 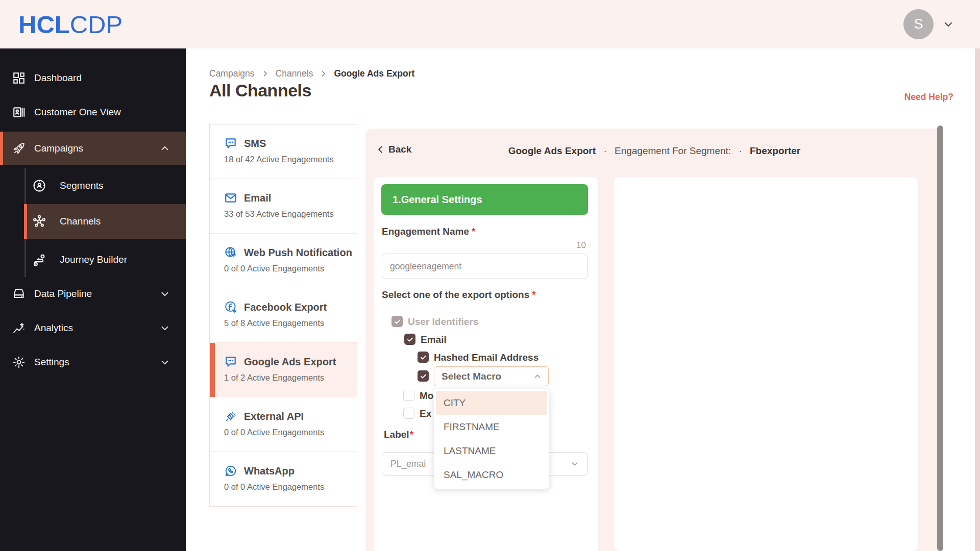 What do you see at coordinates (285, 307) in the screenshot?
I see `channel-name: Facebook Export` at bounding box center [285, 307].